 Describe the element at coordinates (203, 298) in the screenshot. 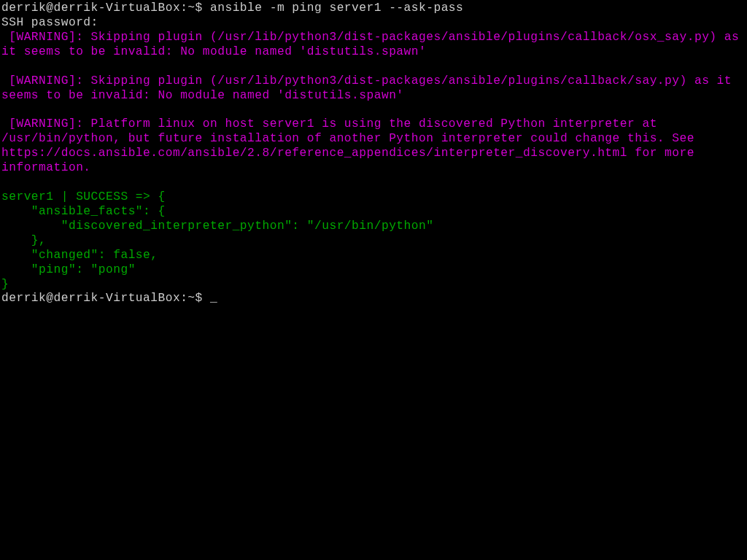

I see `prompt2-symbol: $` at that location.